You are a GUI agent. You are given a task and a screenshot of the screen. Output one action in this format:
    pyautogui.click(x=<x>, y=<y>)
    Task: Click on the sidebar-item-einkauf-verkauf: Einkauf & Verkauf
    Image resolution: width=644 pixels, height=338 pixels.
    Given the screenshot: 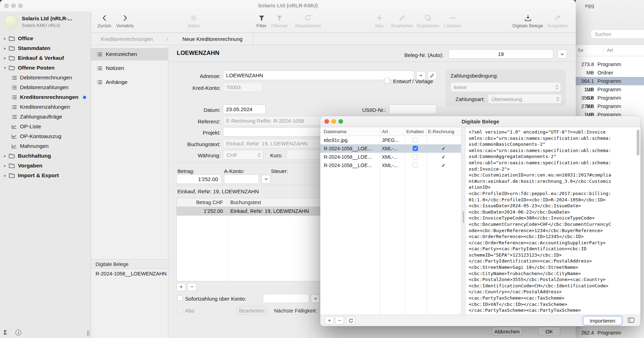 What is the action you would take?
    pyautogui.click(x=46, y=58)
    